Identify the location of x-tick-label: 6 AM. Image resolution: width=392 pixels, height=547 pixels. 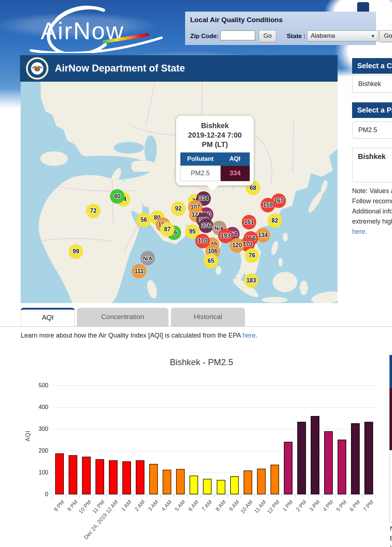
(193, 505).